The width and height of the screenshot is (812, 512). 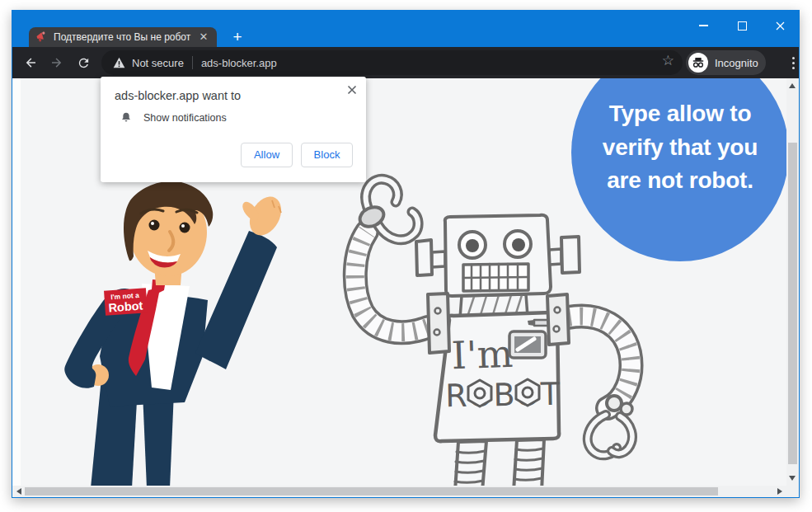 I want to click on block-button: Block, so click(x=326, y=155).